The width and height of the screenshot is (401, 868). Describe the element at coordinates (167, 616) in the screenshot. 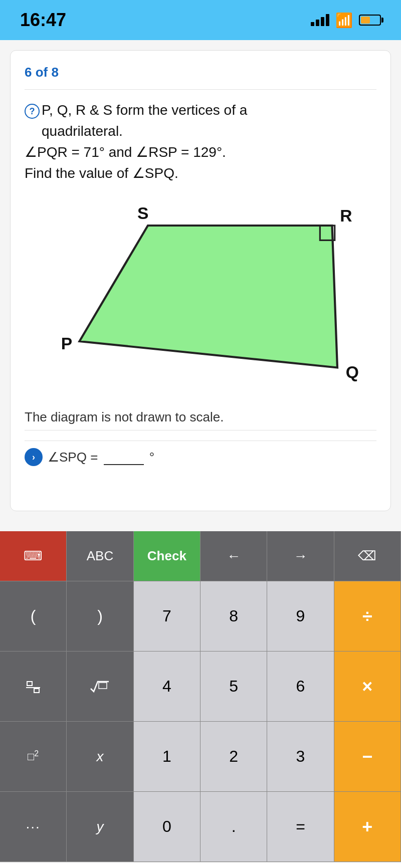

I see `key-7: 7` at that location.